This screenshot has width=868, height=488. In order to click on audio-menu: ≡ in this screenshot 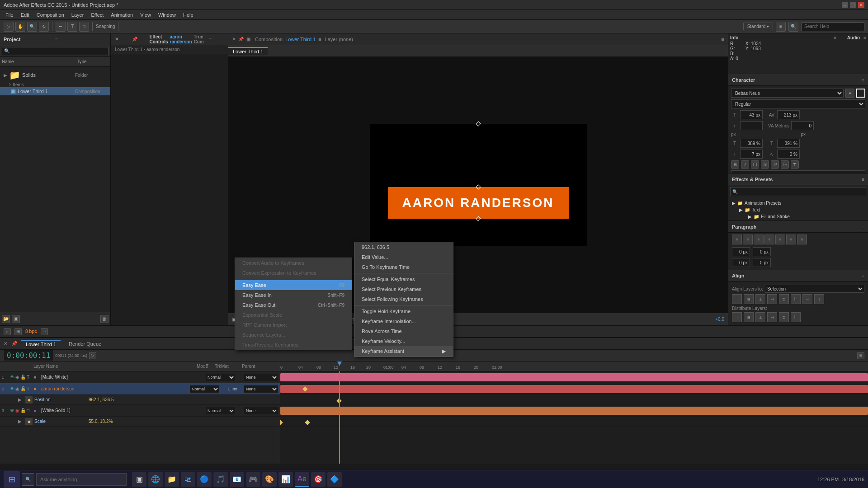, I will do `click(865, 38)`.